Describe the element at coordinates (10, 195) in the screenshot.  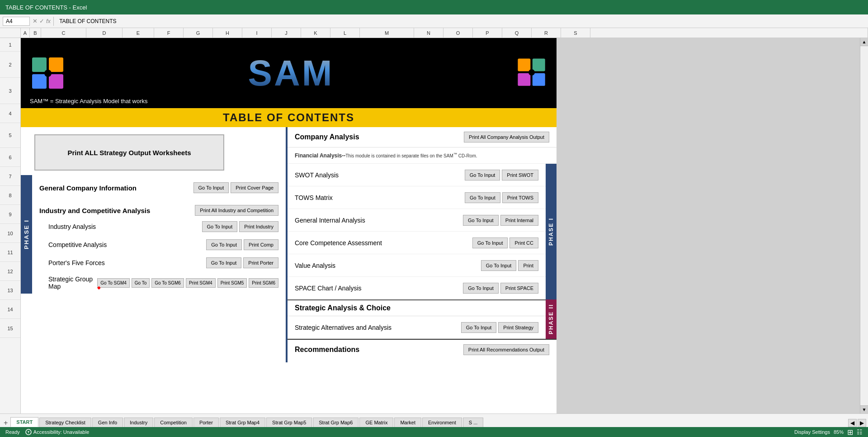
I see `row-8: 8` at that location.